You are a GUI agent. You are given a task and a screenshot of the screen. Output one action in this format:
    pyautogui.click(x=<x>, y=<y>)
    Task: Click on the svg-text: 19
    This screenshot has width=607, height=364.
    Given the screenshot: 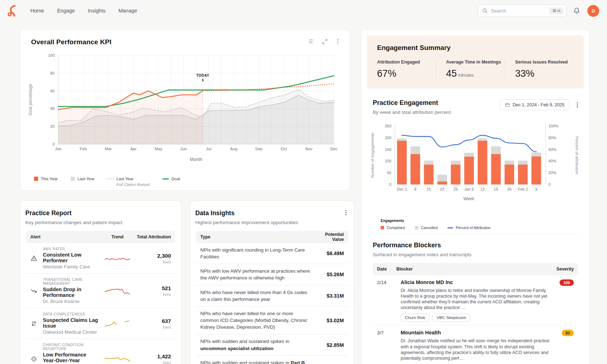 What is the action you would take?
    pyautogui.click(x=496, y=189)
    